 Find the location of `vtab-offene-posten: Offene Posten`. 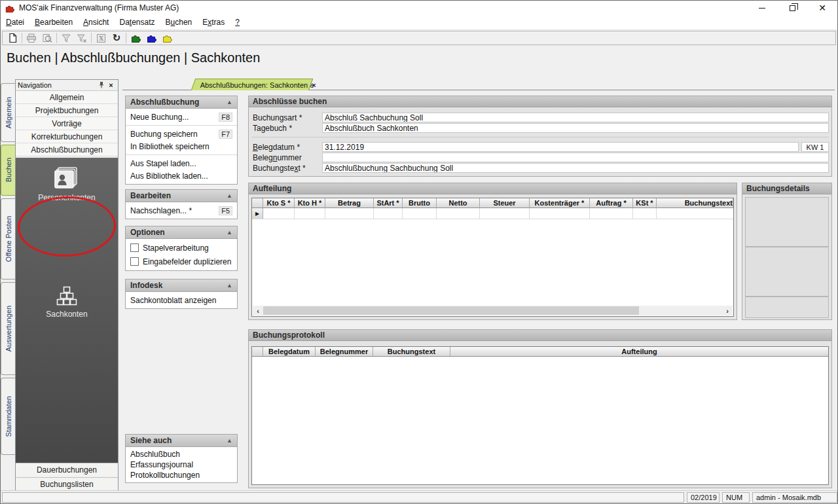

vtab-offene-posten: Offene Posten is located at coordinates (8, 239).